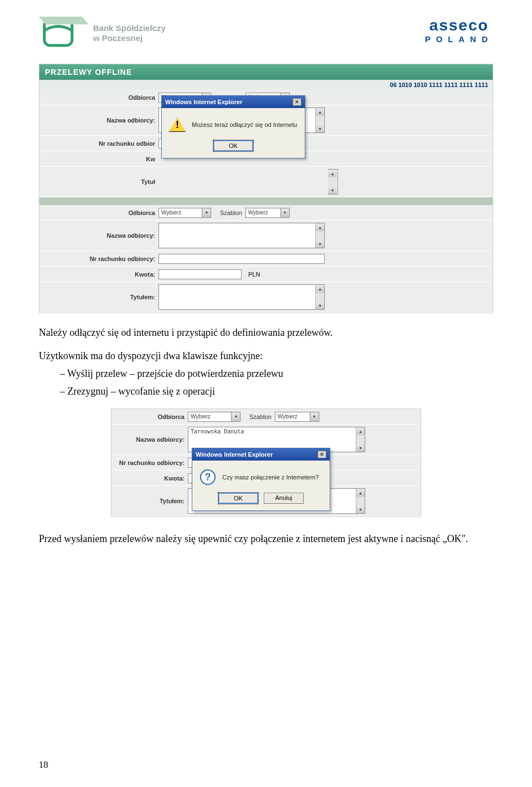 This screenshot has width=532, height=787. Describe the element at coordinates (242, 297) in the screenshot. I see `textarea-tytulem: ▲ ▼` at that location.